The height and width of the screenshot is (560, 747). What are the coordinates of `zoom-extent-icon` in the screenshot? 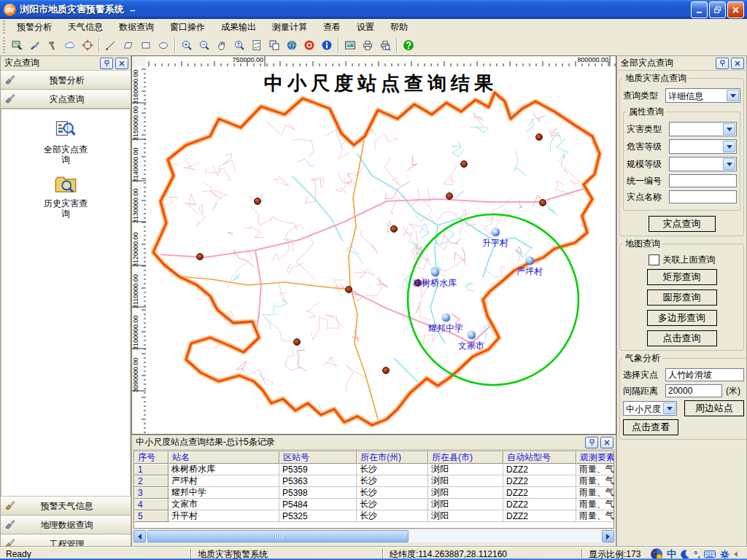 It's located at (239, 45).